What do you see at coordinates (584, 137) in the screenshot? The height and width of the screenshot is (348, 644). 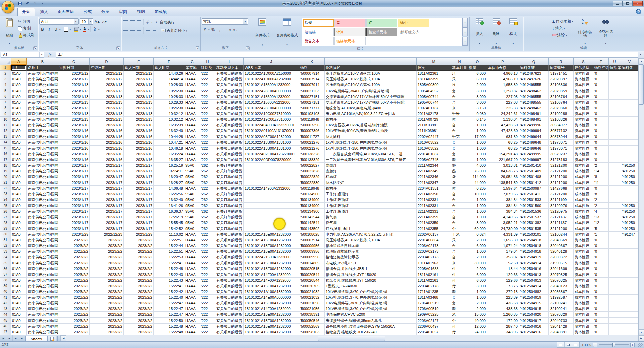 I see `cell-S13: 资本性设` at bounding box center [584, 137].